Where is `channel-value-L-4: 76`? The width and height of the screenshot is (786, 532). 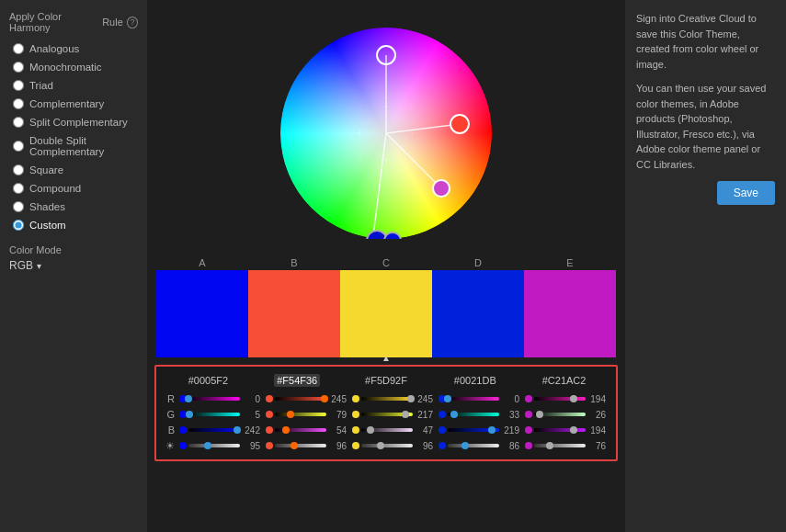 channel-value-L-4: 76 is located at coordinates (597, 447).